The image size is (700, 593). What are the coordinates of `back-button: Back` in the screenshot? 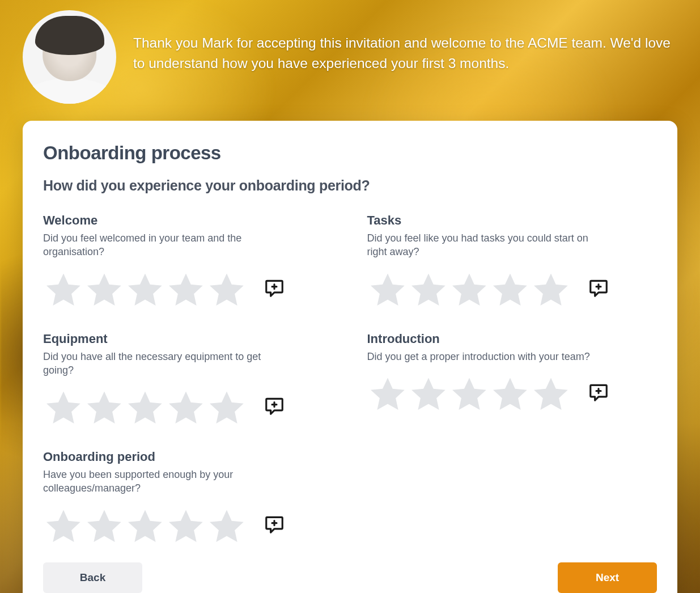 It's located at (93, 578).